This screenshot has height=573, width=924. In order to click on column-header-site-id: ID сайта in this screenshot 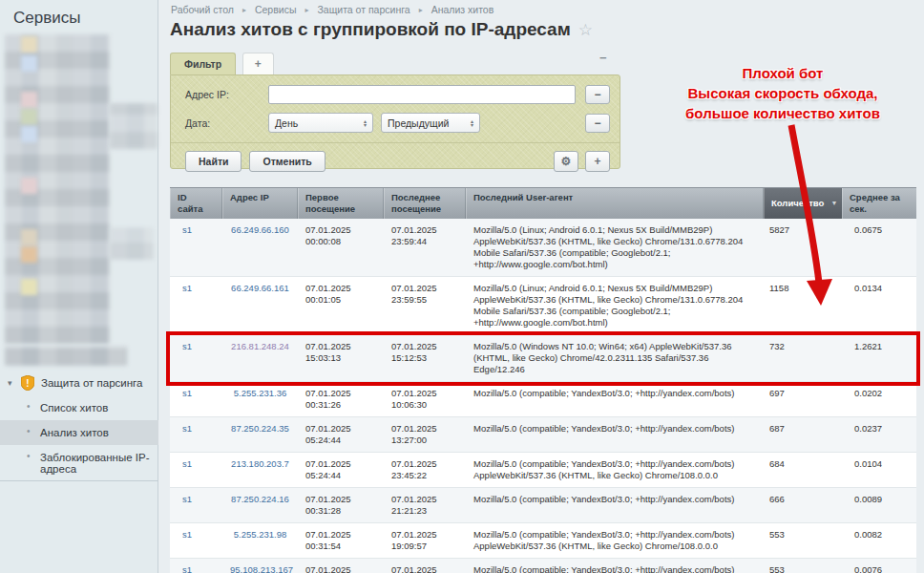, I will do `click(197, 203)`.